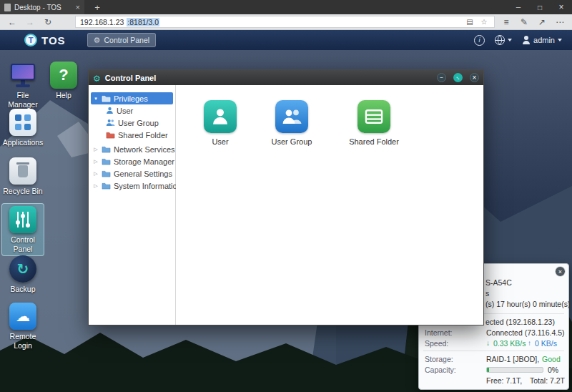 This screenshot has height=392, width=572. What do you see at coordinates (23, 143) in the screenshot?
I see `desktop-icon-label: Applications` at bounding box center [23, 143].